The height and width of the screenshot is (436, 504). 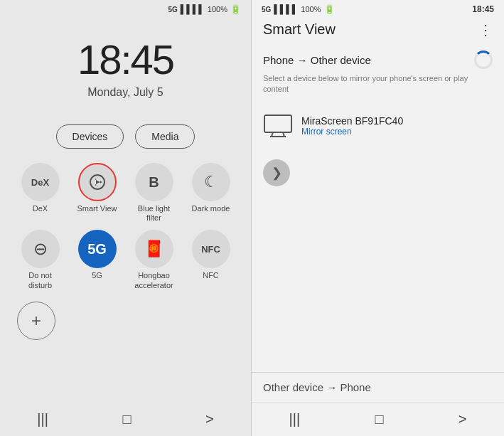 What do you see at coordinates (97, 182) in the screenshot?
I see `smart-view-icon` at bounding box center [97, 182].